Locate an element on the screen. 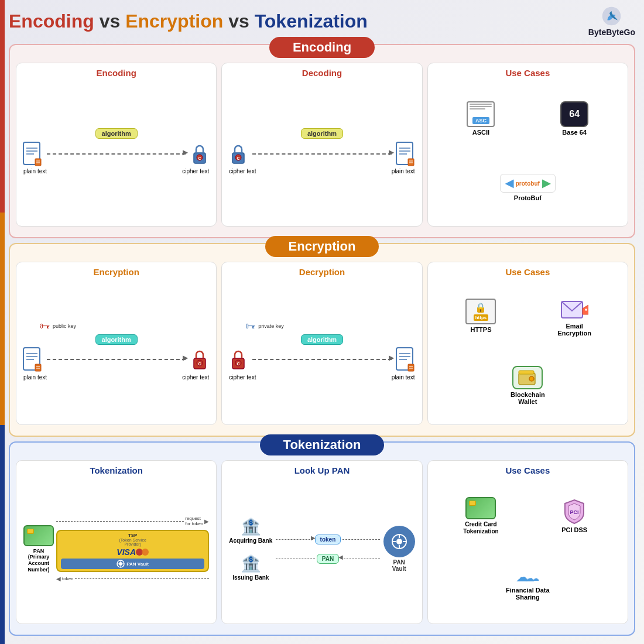  title-row: Encoding vs Encryption vs Tokenization B… is located at coordinates (322, 21).